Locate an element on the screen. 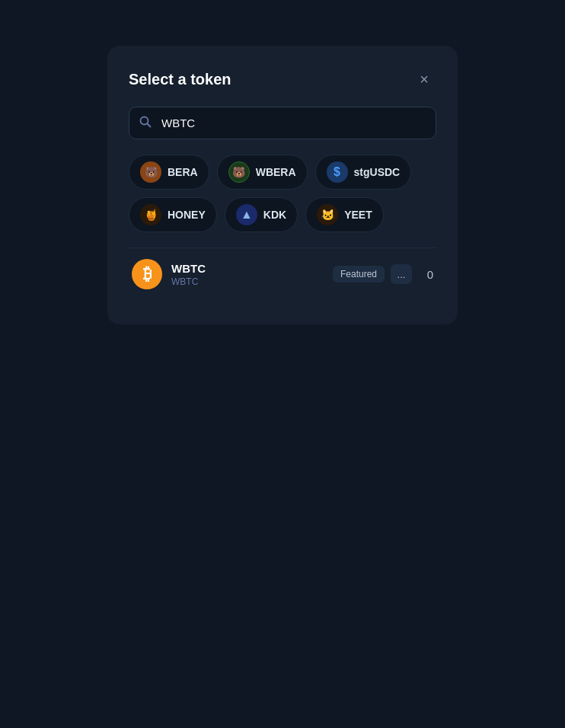  token-row-wbtc: ₿ WBTC WBTC Featured ... 0 is located at coordinates (282, 274).